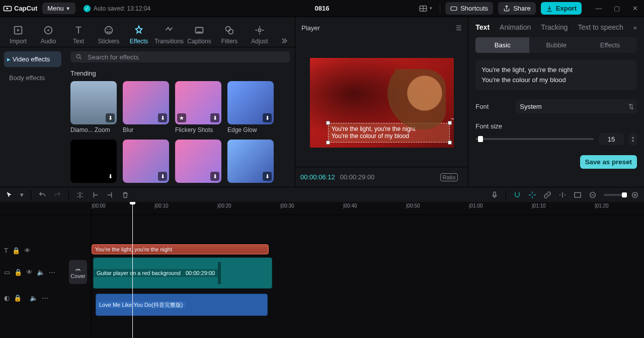  Describe the element at coordinates (599, 8) in the screenshot. I see `minimize-button: —` at that location.